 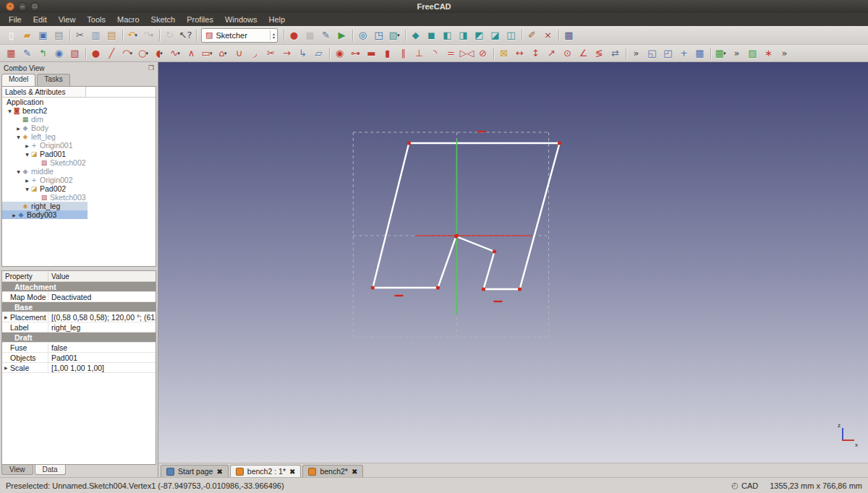 What do you see at coordinates (132, 35) in the screenshot?
I see `undo-button: ↶▾` at bounding box center [132, 35].